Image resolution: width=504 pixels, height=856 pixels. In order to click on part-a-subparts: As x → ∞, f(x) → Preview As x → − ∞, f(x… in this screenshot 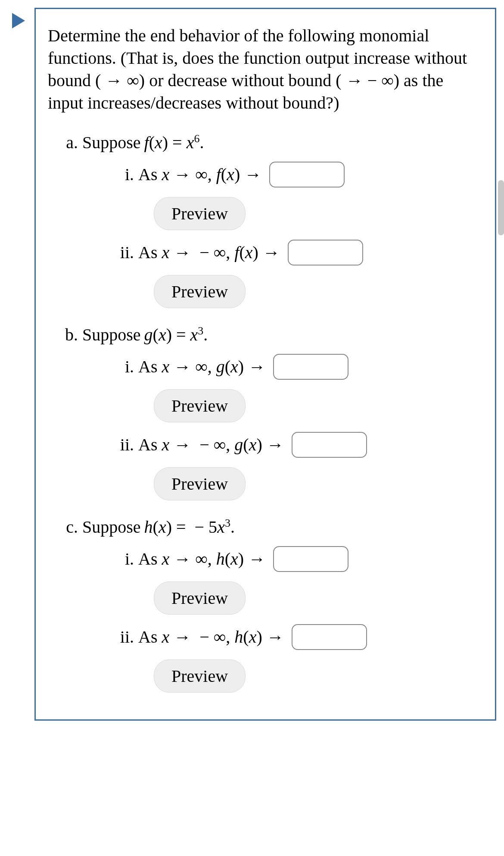, I will do `click(283, 235)`.